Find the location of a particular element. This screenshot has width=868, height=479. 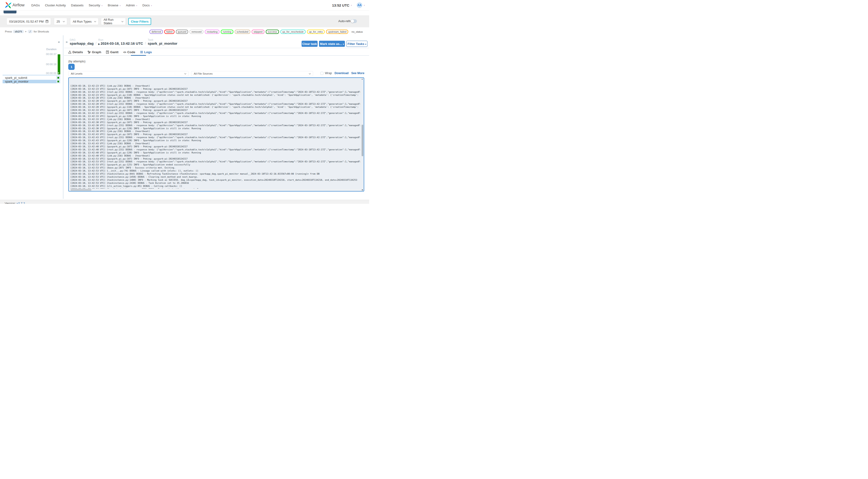

utc-clock: 13:52 UTC is located at coordinates (341, 5).